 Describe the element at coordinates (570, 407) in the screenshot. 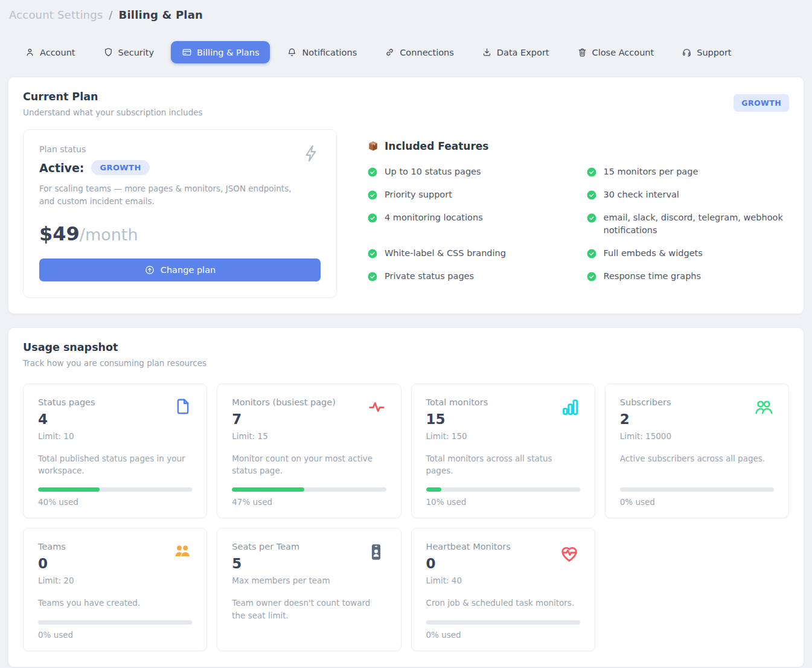

I see `bar-chart-icon` at that location.